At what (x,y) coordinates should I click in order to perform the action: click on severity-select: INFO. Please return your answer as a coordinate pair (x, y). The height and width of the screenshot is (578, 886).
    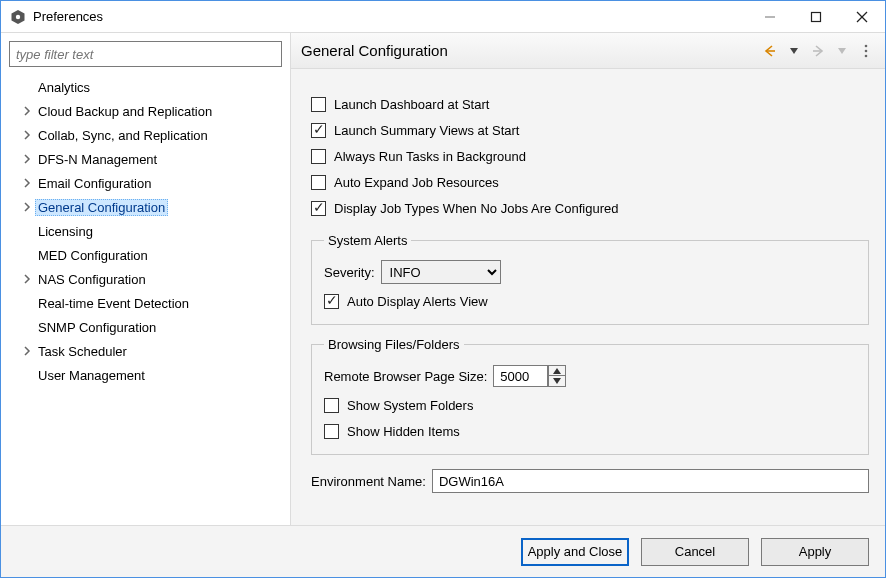
    Looking at the image, I should click on (441, 272).